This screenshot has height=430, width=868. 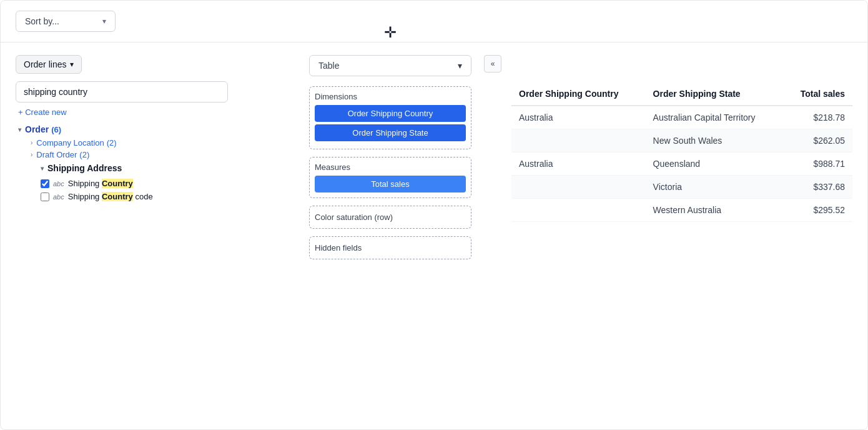 I want to click on table-row: New South Wales $262.05, so click(x=682, y=141).